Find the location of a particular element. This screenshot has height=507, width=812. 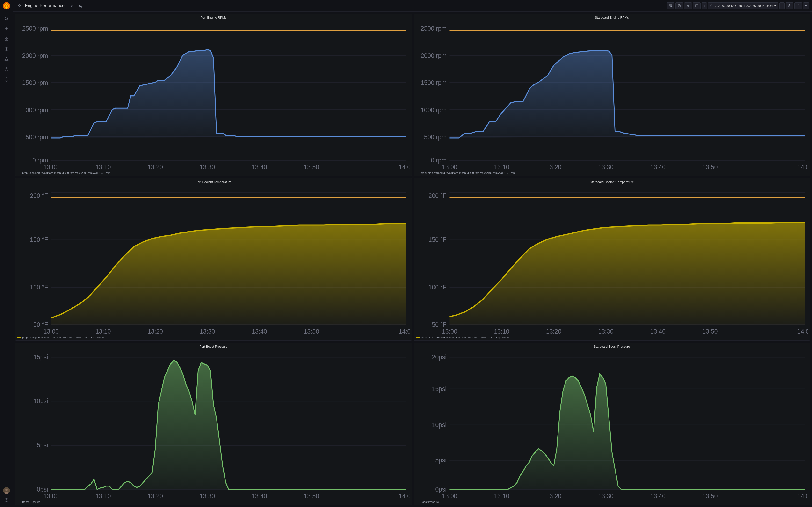

share-icon is located at coordinates (81, 6).